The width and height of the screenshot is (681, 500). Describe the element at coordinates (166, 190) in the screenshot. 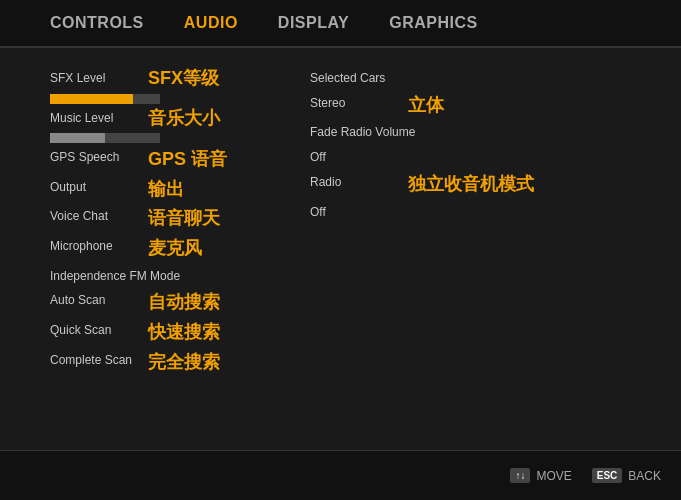

I see `output-label-cn: 输出` at that location.